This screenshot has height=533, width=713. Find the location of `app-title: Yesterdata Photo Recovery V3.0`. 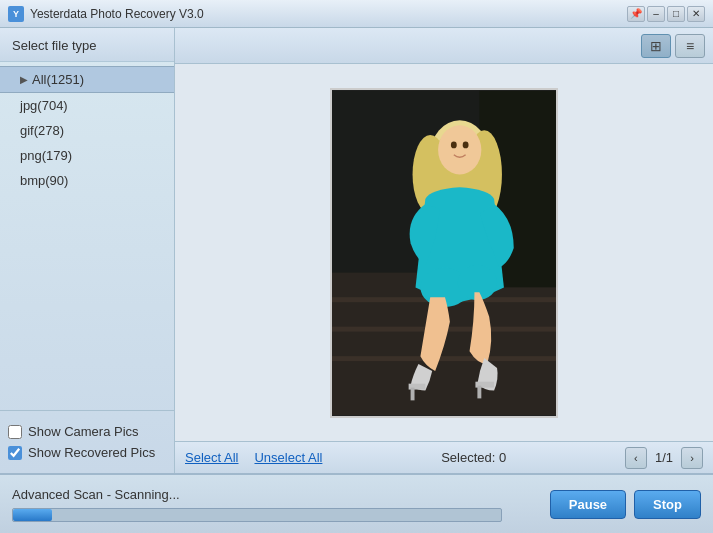

app-title: Yesterdata Photo Recovery V3.0 is located at coordinates (328, 14).